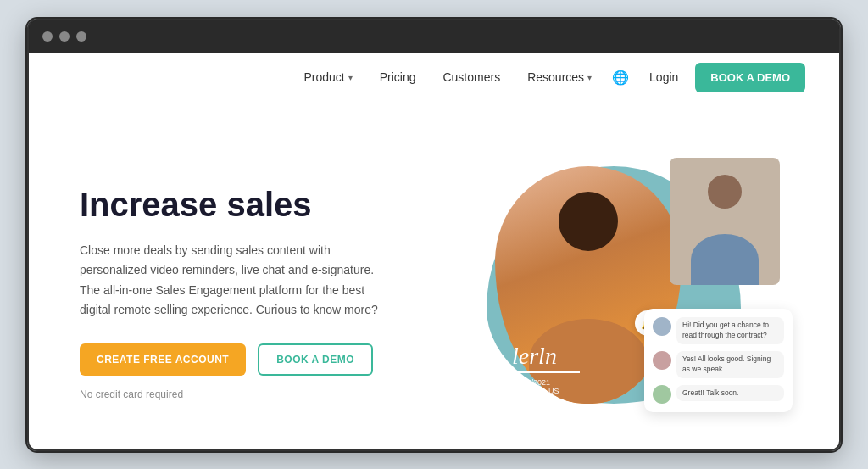 Image resolution: width=868 pixels, height=469 pixels. I want to click on chat-bubble-2: Yes! All looks good. Signing as we speak…, so click(731, 365).